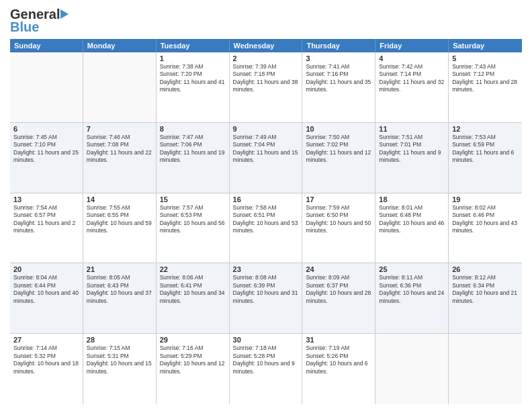 This screenshot has height=411, width=532. I want to click on day-number: 28, so click(120, 340).